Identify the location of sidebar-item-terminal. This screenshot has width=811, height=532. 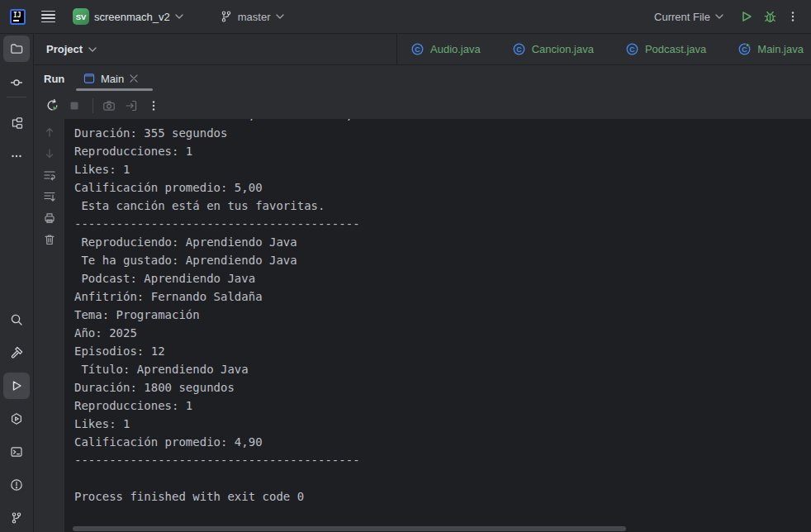
(17, 452).